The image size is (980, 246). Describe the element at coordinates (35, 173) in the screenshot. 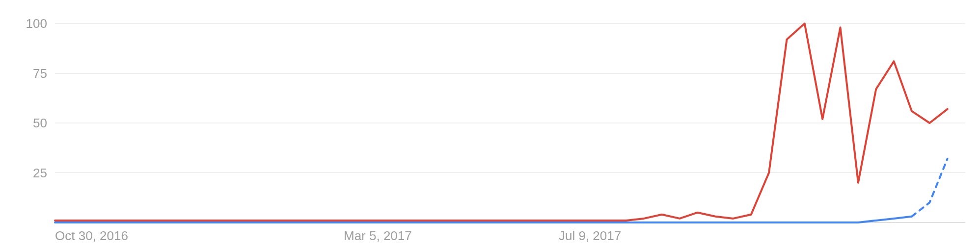

I see `y-tick-25: 25` at that location.